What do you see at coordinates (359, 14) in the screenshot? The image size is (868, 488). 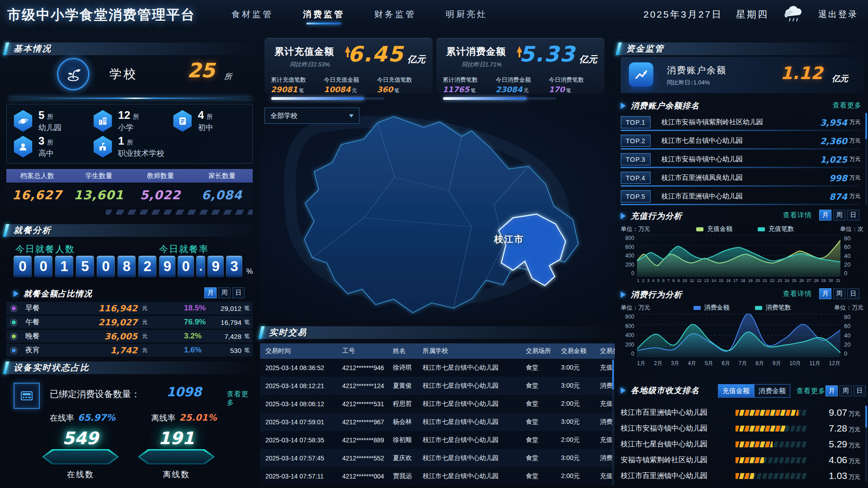 I see `main-nav: 食材监管 消费监管 财务监管 明厨亮灶` at bounding box center [359, 14].